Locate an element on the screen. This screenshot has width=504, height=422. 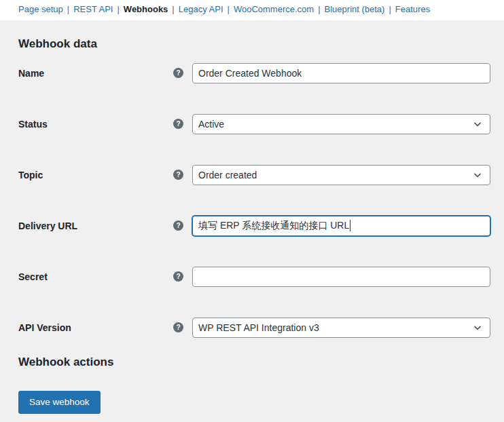
tab-page-setup: Page setup is located at coordinates (41, 9).